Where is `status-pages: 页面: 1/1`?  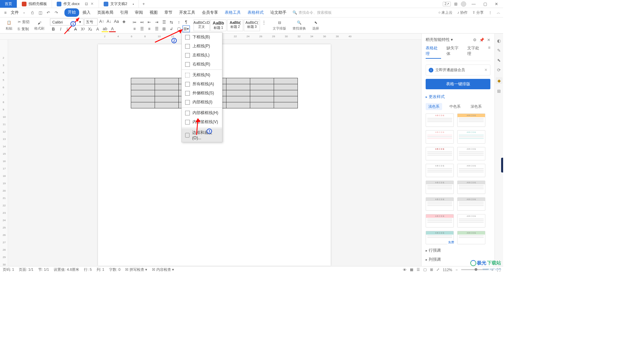 status-pages: 页面: 1/1 is located at coordinates (26, 270).